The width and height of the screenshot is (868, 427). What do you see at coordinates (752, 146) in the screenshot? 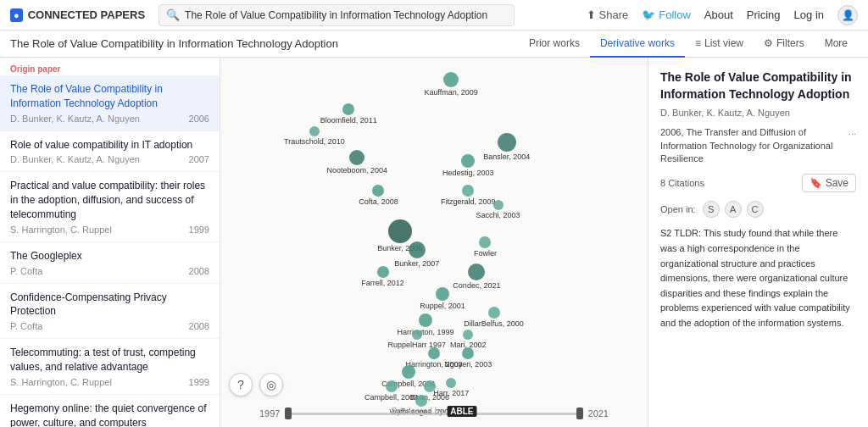
I see `right-related-text: 2006, The Transfer and Diffusion of Info…` at bounding box center [752, 146].